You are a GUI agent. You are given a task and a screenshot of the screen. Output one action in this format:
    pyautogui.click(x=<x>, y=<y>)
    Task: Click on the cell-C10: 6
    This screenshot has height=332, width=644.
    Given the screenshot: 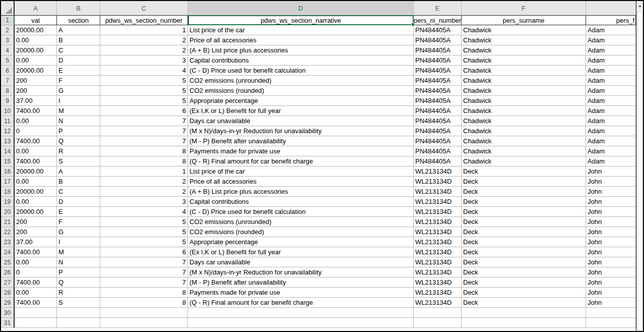 What is the action you would take?
    pyautogui.click(x=144, y=111)
    